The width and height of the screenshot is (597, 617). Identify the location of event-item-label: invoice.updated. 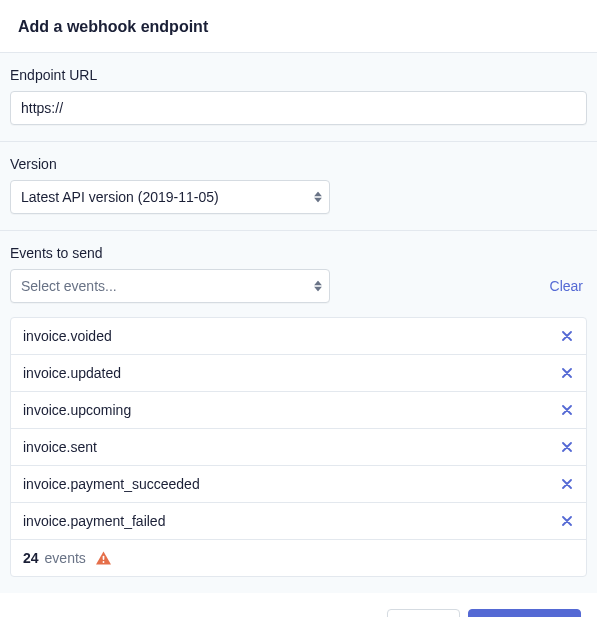
(72, 373).